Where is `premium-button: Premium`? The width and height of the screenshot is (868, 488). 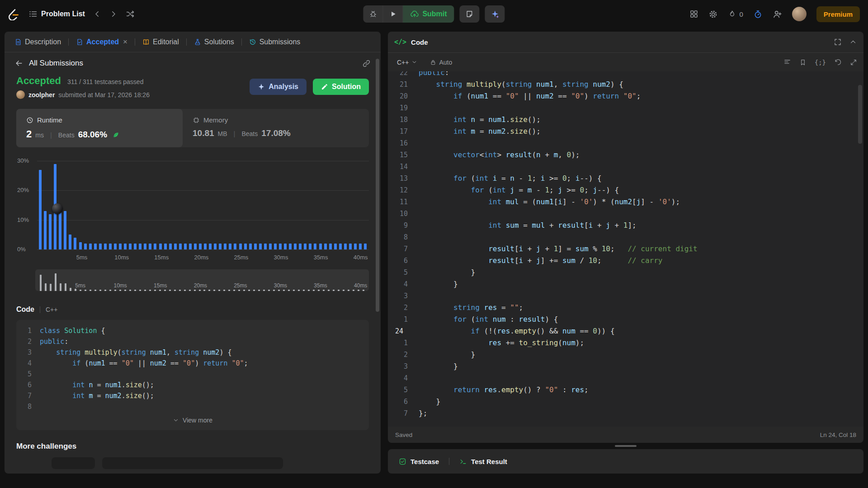
premium-button: Premium is located at coordinates (838, 14).